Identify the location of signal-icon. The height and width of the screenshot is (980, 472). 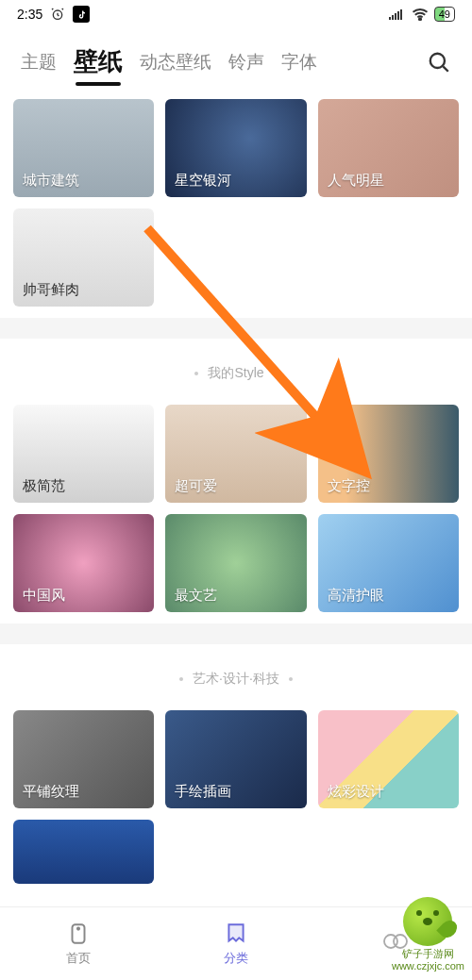
(397, 14).